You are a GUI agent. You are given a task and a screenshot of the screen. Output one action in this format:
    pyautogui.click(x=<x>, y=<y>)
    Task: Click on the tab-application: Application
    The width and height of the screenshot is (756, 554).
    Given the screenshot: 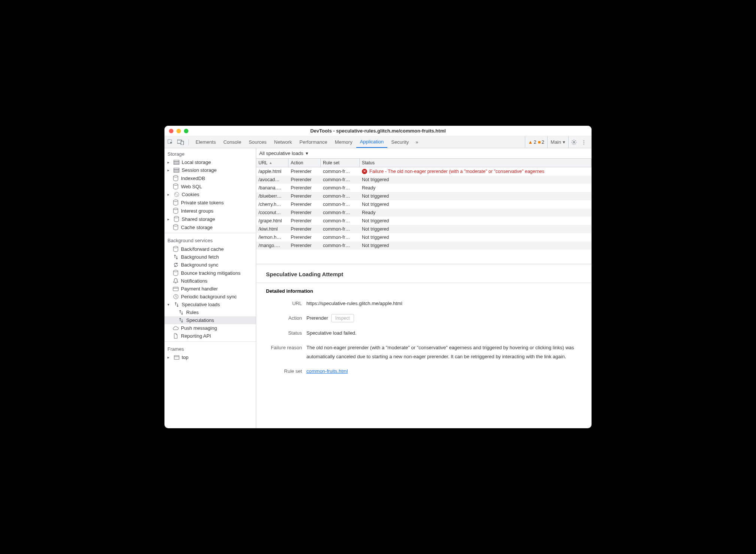 What is the action you would take?
    pyautogui.click(x=372, y=142)
    